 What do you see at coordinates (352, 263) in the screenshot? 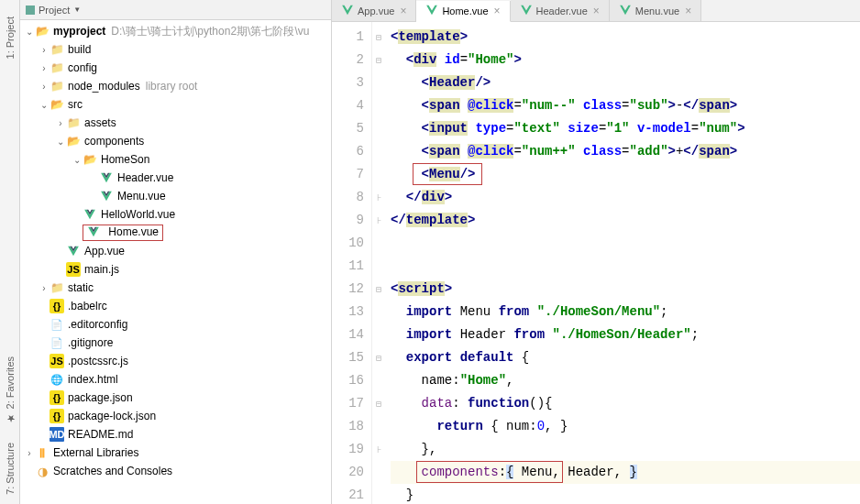
I see `line-gutter: 123456789101112131415161718192021` at bounding box center [352, 263].